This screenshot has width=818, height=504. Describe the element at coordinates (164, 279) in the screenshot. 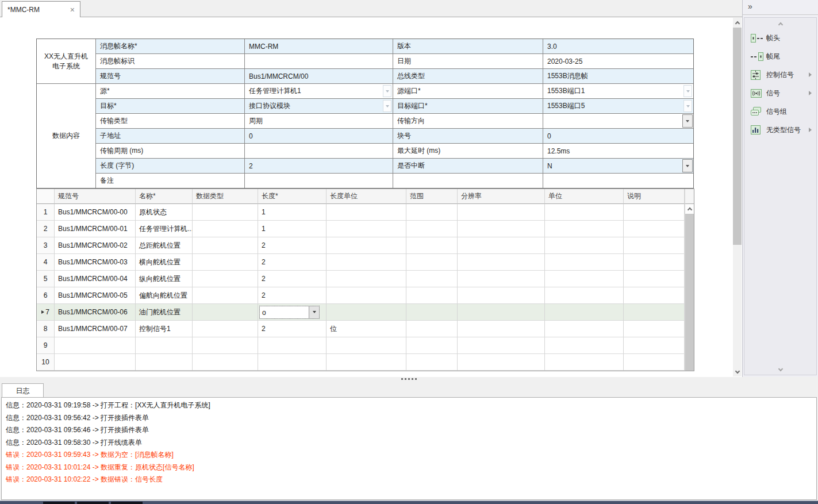

I see `table-cell: 纵向舵机位置` at that location.